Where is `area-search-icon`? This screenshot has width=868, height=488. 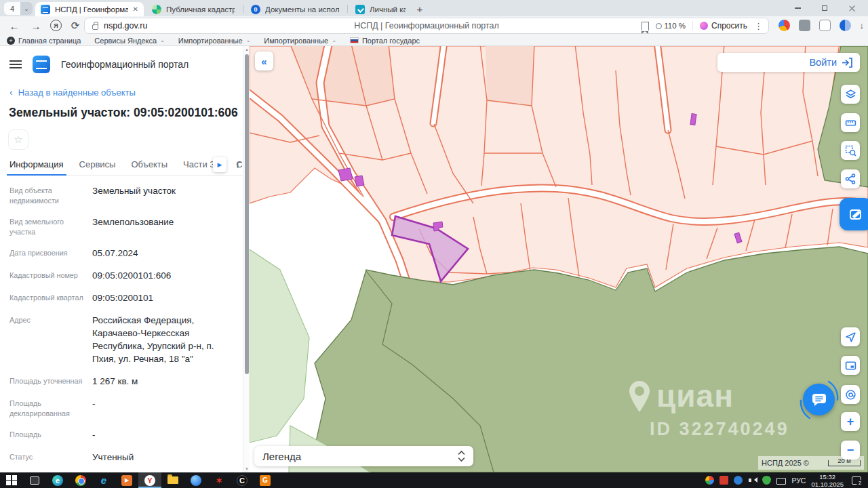
area-search-icon is located at coordinates (850, 150).